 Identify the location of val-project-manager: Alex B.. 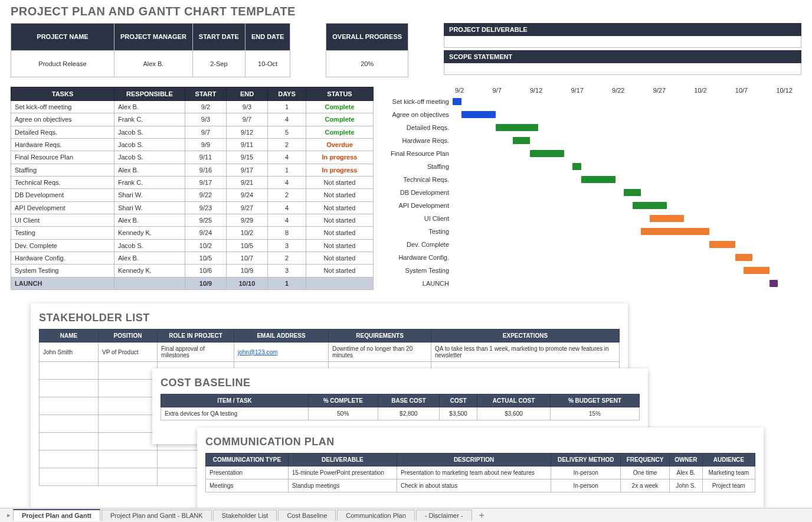
(153, 64).